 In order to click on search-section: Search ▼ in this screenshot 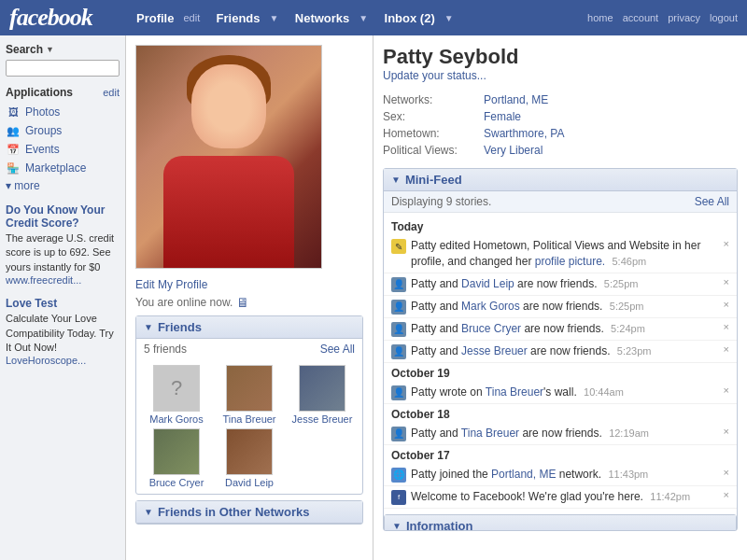, I will do `click(63, 60)`.